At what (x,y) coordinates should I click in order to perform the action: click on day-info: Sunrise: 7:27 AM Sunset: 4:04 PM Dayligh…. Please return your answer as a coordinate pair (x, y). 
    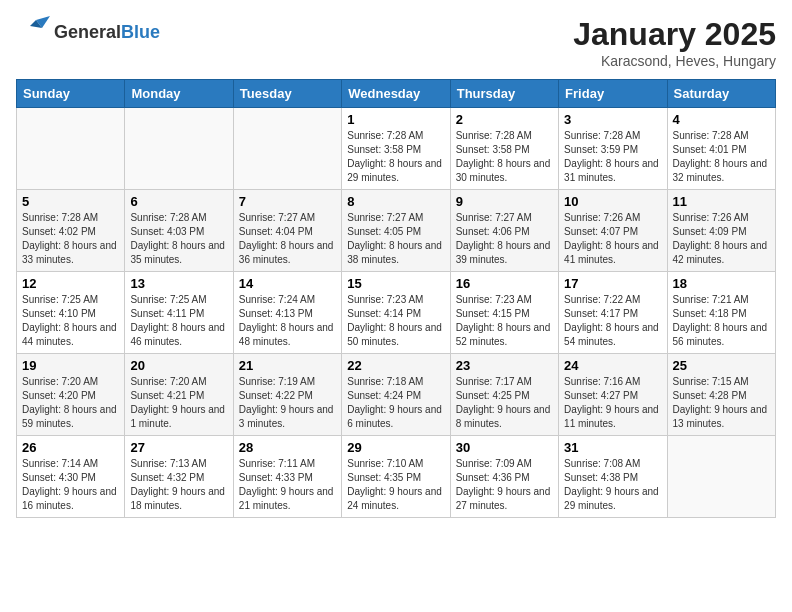
    Looking at the image, I should click on (288, 239).